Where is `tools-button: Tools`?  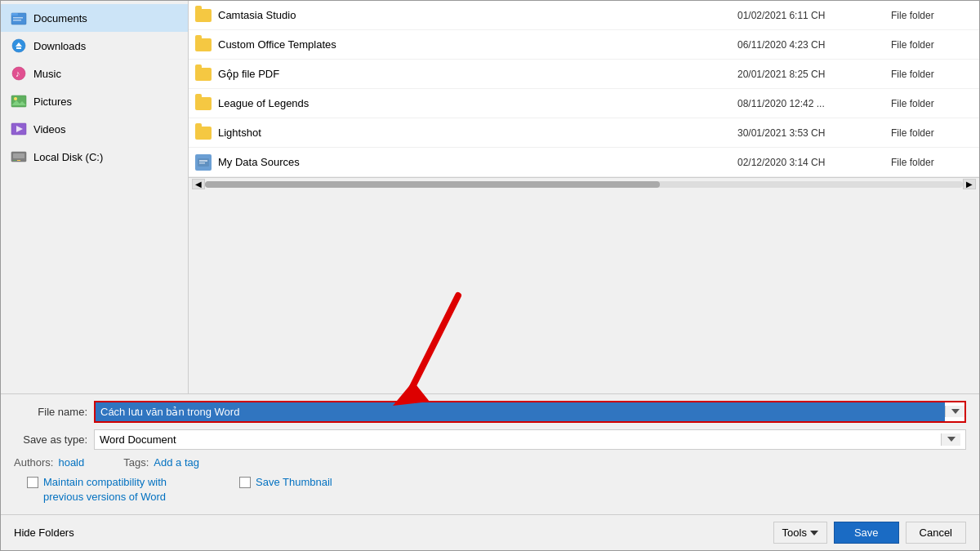
tools-button: Tools is located at coordinates (800, 532).